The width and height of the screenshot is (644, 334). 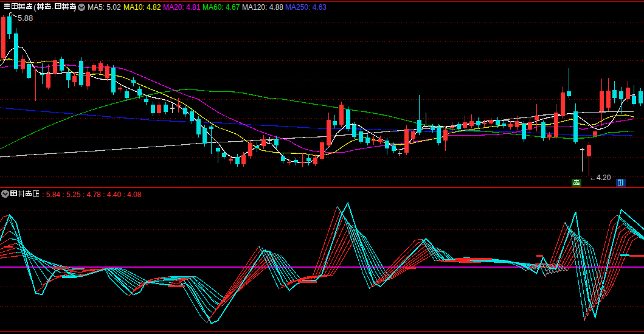 What do you see at coordinates (182, 7) in the screenshot?
I see `svg-text: MA20: 4.81` at bounding box center [182, 7].